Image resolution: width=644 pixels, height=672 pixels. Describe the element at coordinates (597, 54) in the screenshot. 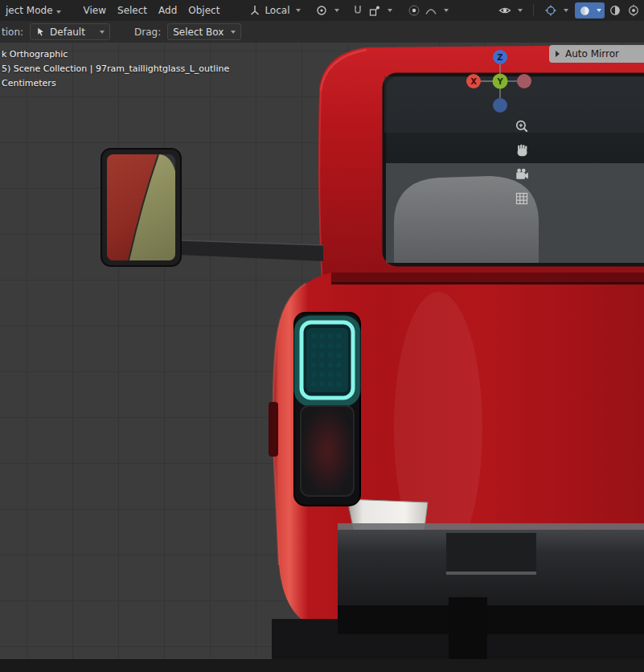

I see `auto-mirror-panel-header: Auto Mirror` at that location.